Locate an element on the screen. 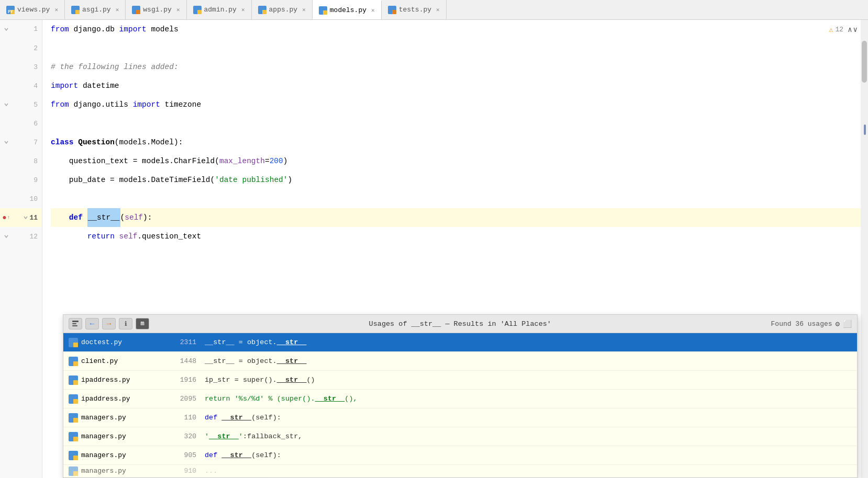 This screenshot has width=868, height=478. collapse-button is located at coordinates (75, 324).